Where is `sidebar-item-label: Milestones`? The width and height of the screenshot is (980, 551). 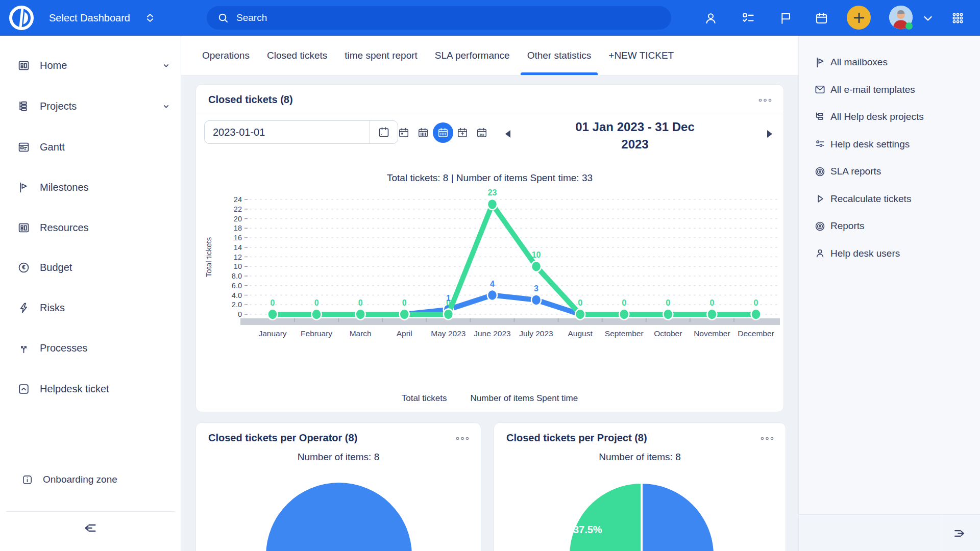
sidebar-item-label: Milestones is located at coordinates (64, 188).